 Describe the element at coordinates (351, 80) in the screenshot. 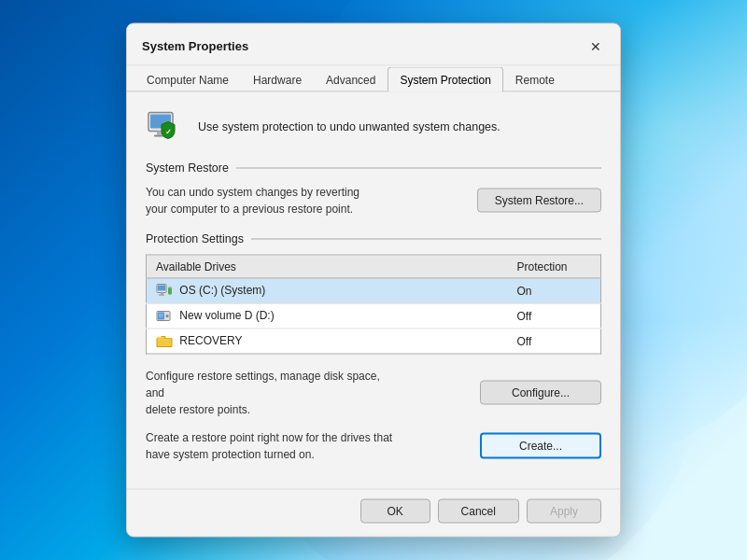

I see `tab-advanced: Advanced` at that location.